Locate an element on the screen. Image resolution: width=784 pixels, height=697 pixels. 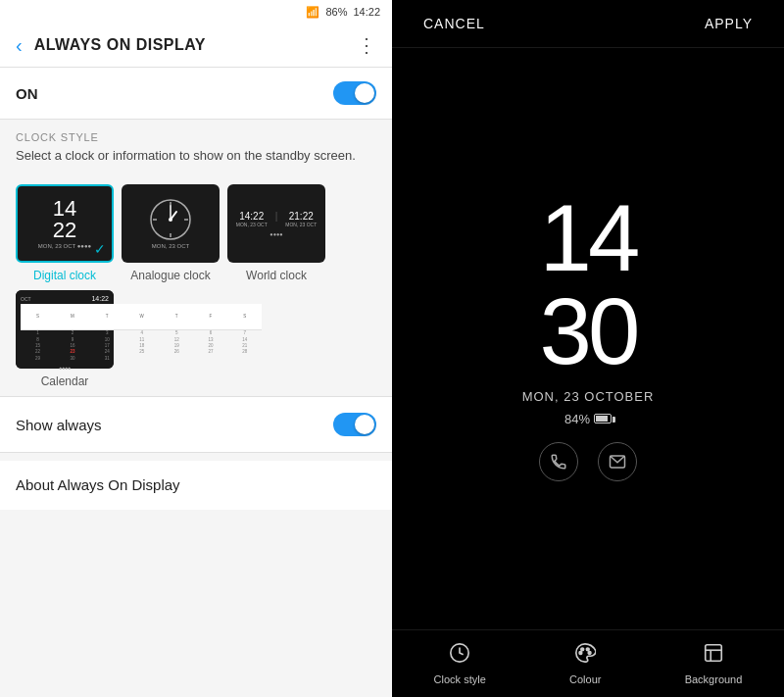
analogue-date: MON, 23 OCT is located at coordinates (171, 246).